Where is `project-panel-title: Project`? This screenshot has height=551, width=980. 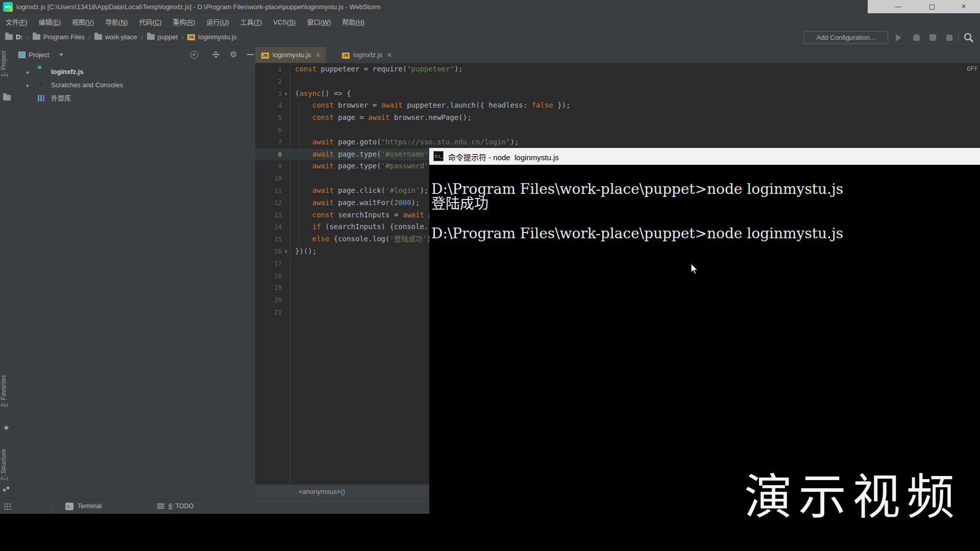 project-panel-title: Project is located at coordinates (39, 55).